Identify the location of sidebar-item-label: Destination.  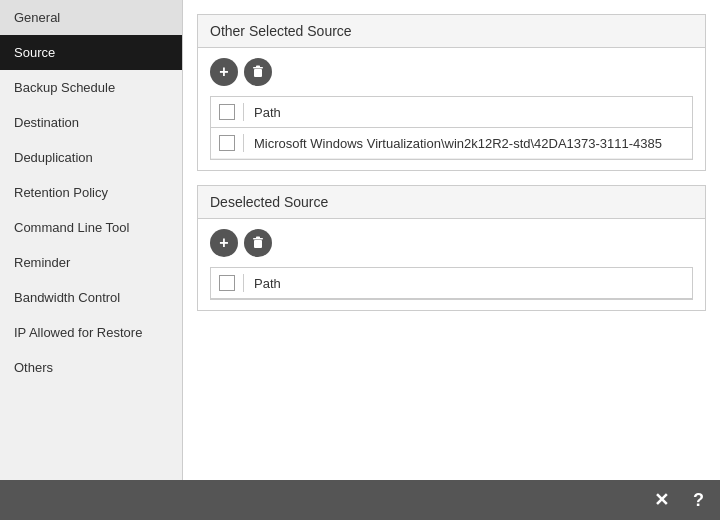
(46, 122).